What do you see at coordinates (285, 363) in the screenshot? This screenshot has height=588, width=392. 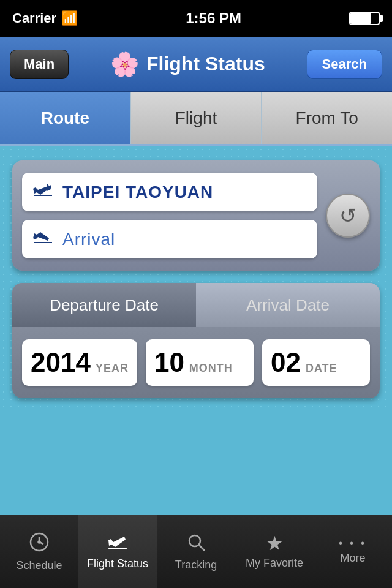 I see `date-value: 02` at bounding box center [285, 363].